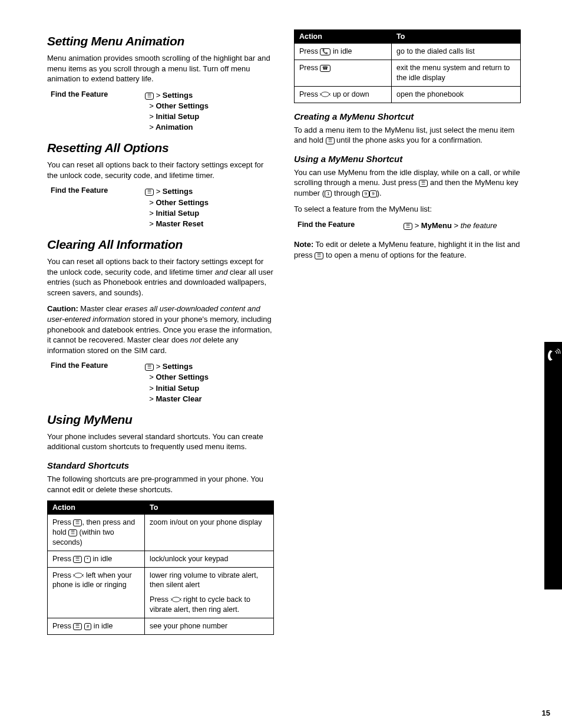 The image size is (562, 728). Describe the element at coordinates (408, 66) in the screenshot. I see `shortcuts-table-2: Action To Press 📞 in idle go to the dial…` at that location.